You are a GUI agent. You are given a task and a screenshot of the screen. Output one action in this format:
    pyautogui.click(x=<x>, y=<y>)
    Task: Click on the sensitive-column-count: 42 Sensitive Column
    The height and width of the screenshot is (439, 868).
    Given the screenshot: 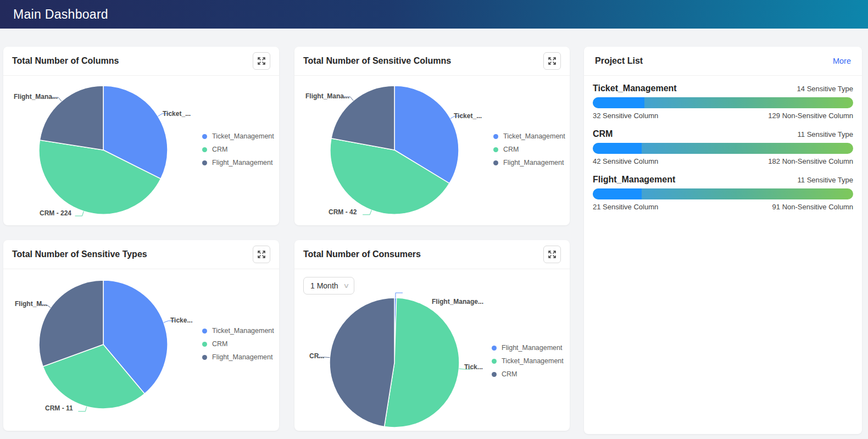 What is the action you would take?
    pyautogui.click(x=625, y=162)
    